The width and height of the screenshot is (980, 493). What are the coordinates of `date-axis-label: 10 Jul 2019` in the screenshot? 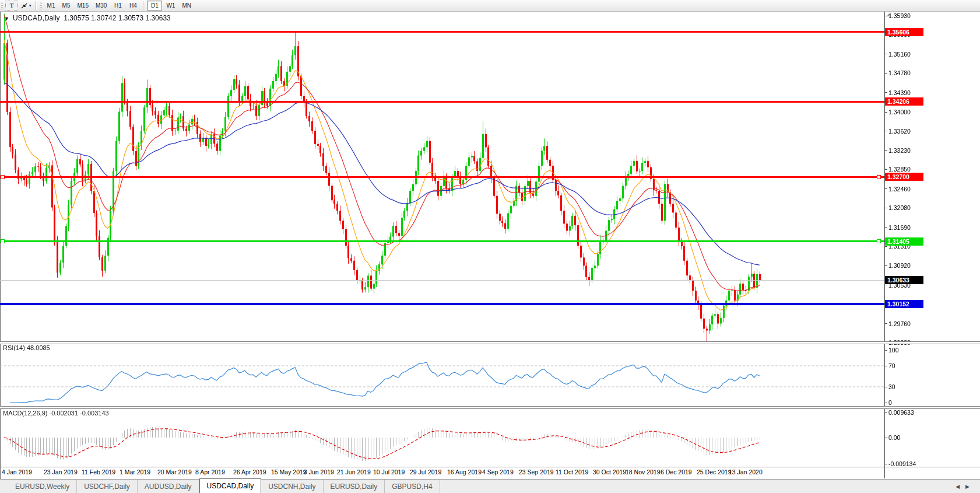 It's located at (389, 472).